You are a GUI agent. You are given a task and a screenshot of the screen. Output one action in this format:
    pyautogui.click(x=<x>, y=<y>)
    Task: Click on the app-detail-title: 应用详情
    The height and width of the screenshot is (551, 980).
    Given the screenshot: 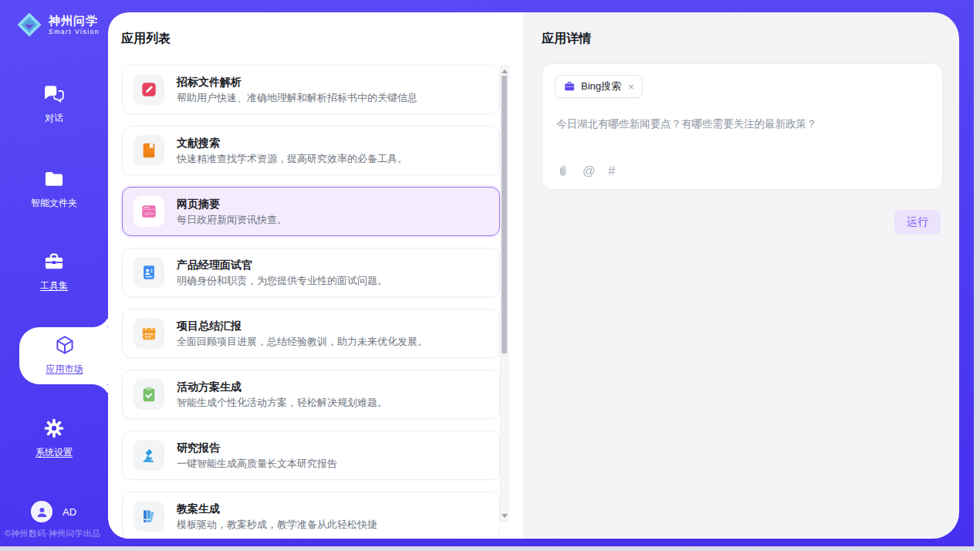 What is the action you would take?
    pyautogui.click(x=566, y=39)
    